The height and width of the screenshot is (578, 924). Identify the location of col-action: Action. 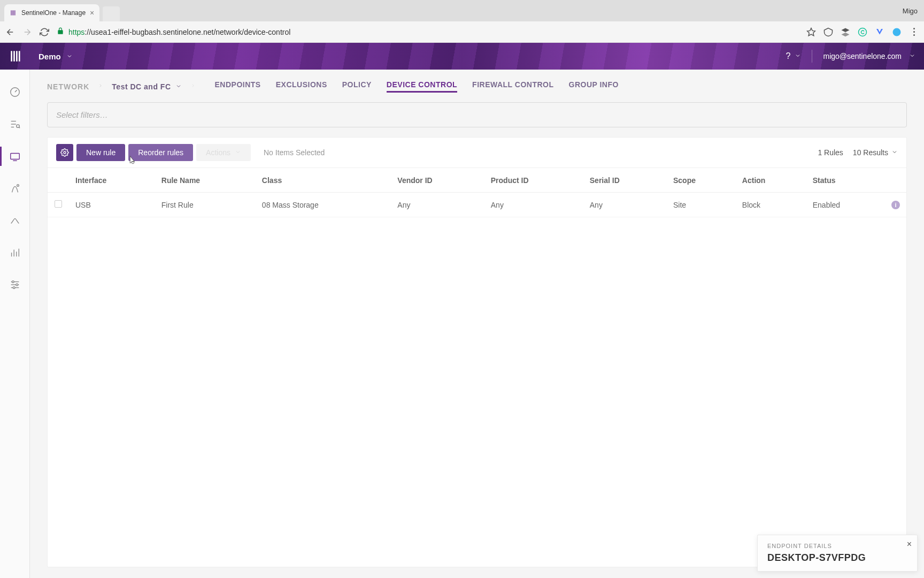
(771, 180).